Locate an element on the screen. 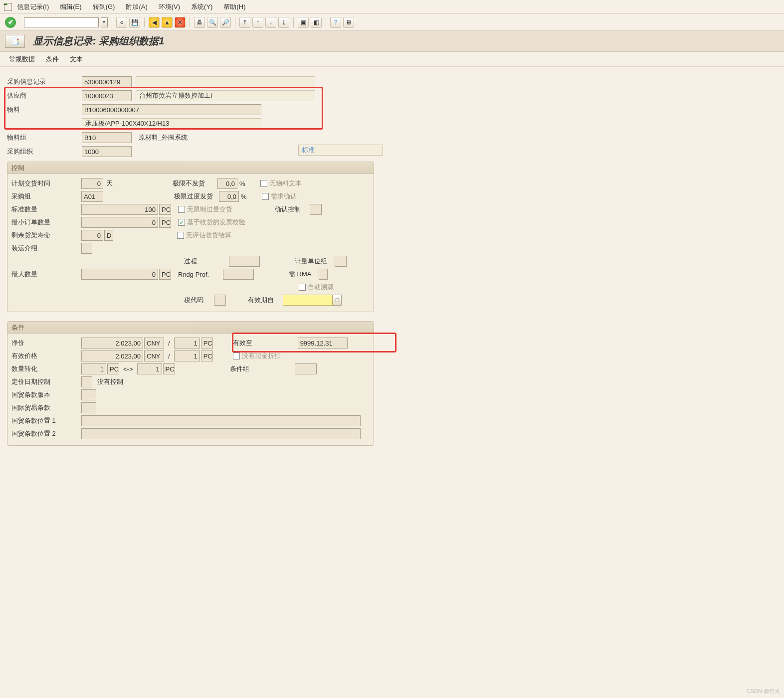 Image resolution: width=784 pixels, height=698 pixels. layout-icon: ◧ is located at coordinates (316, 22).